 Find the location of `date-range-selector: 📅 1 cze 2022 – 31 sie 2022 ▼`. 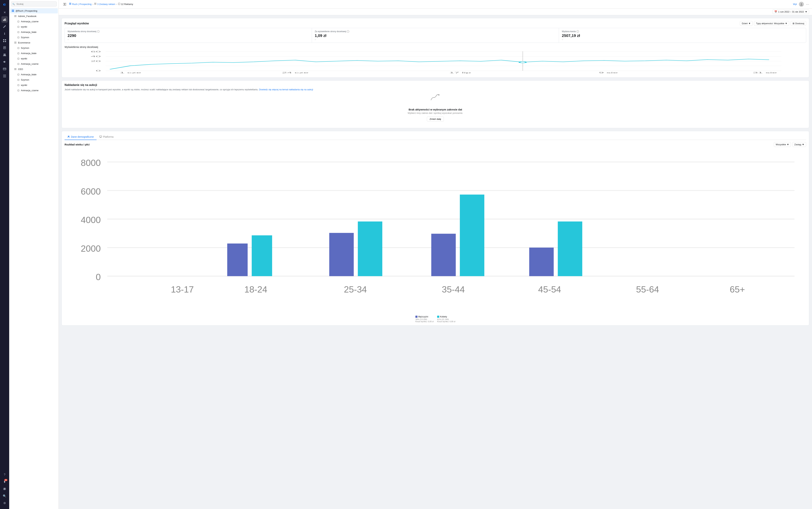

date-range-selector: 📅 1 cze 2022 – 31 sie 2022 ▼ is located at coordinates (791, 11).